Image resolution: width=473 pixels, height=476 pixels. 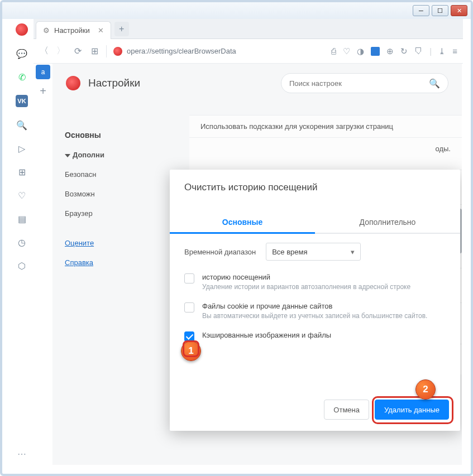 I want to click on downloads-icon: ⤓, so click(x=442, y=51).